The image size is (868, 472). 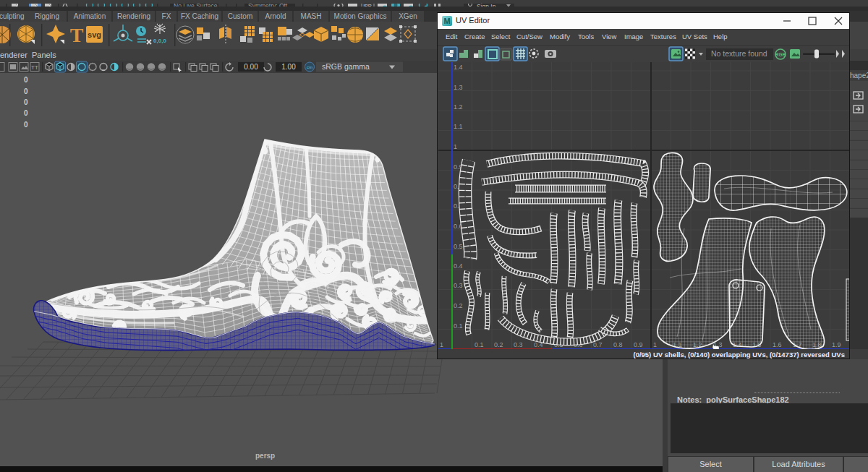 I want to click on svg-text: 0,0,0, so click(x=160, y=40).